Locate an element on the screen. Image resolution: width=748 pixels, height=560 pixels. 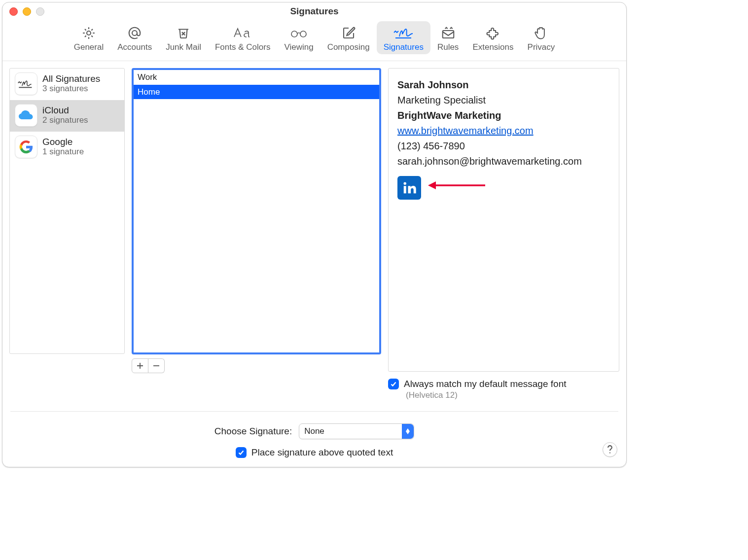
match-font-label: Always match my default message font is located at coordinates (485, 384).